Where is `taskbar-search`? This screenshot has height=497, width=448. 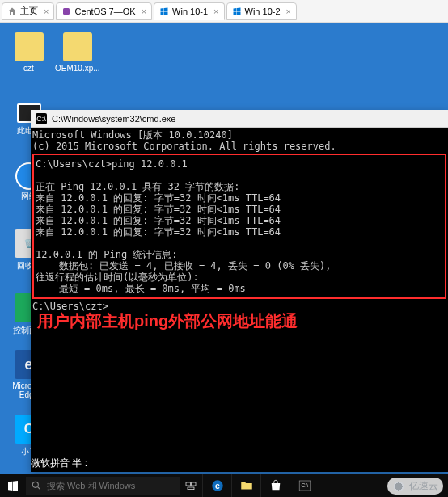
taskbar-search is located at coordinates (103, 486).